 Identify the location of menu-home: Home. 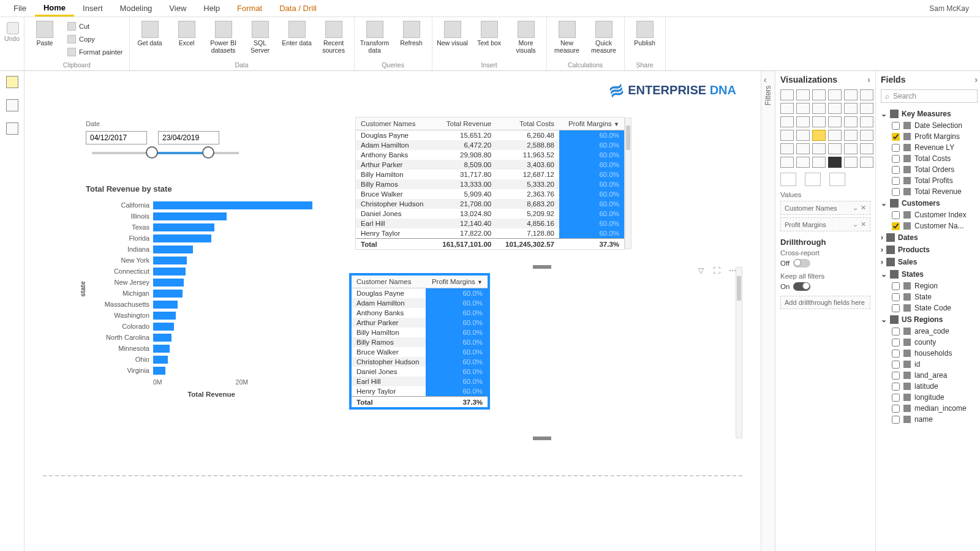
(55, 9).